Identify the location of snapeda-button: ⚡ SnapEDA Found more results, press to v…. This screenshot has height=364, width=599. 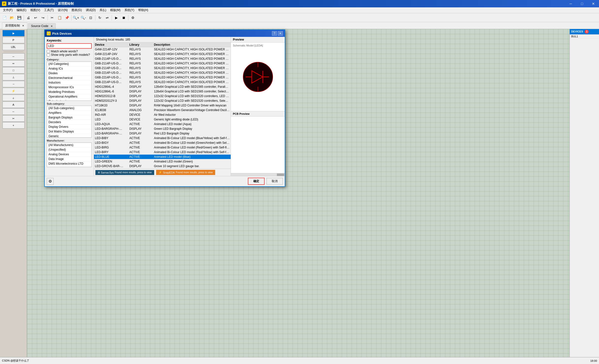
(186, 173).